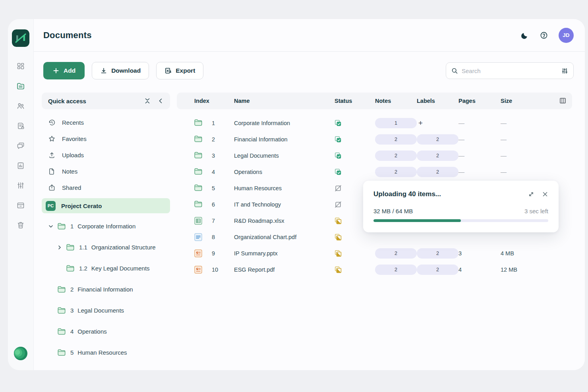 This screenshot has height=392, width=588. Describe the element at coordinates (21, 106) in the screenshot. I see `sidebar-item-users-icon` at that location.